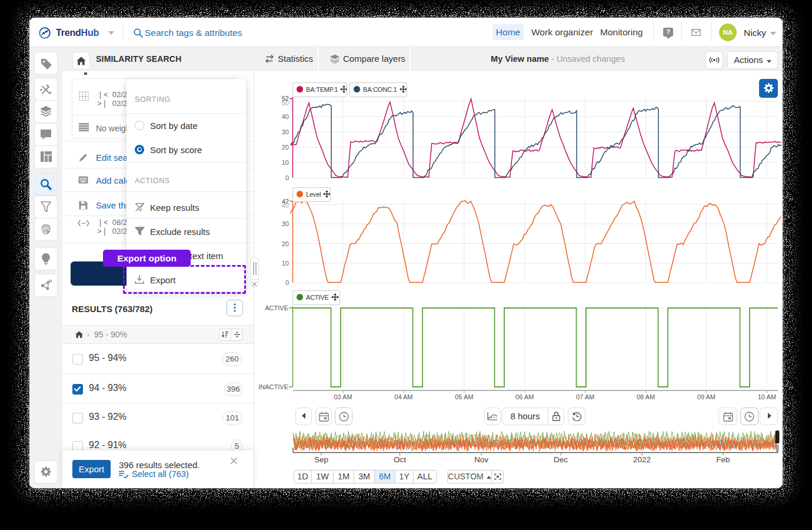  What do you see at coordinates (277, 308) in the screenshot?
I see `svg-text: ACTIVE` at bounding box center [277, 308].